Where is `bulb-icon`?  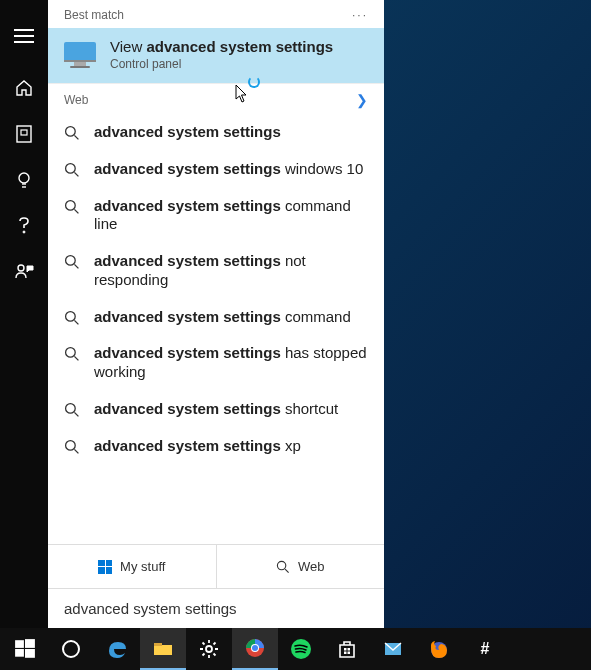 bulb-icon is located at coordinates (24, 180).